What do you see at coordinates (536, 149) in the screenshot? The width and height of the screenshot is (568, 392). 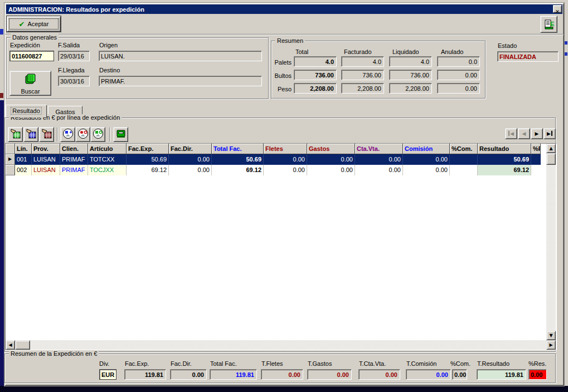 I see `col-header-pres: %Res` at bounding box center [536, 149].